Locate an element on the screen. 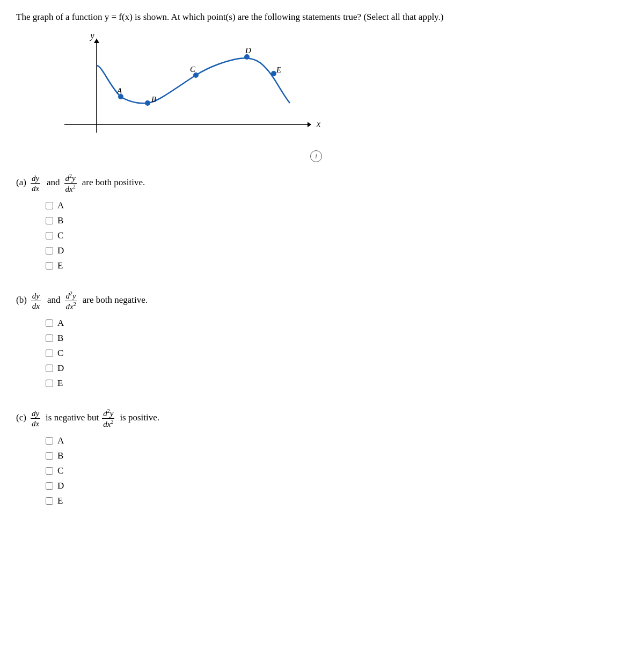  denominator-dx-b: dx is located at coordinates (36, 306).